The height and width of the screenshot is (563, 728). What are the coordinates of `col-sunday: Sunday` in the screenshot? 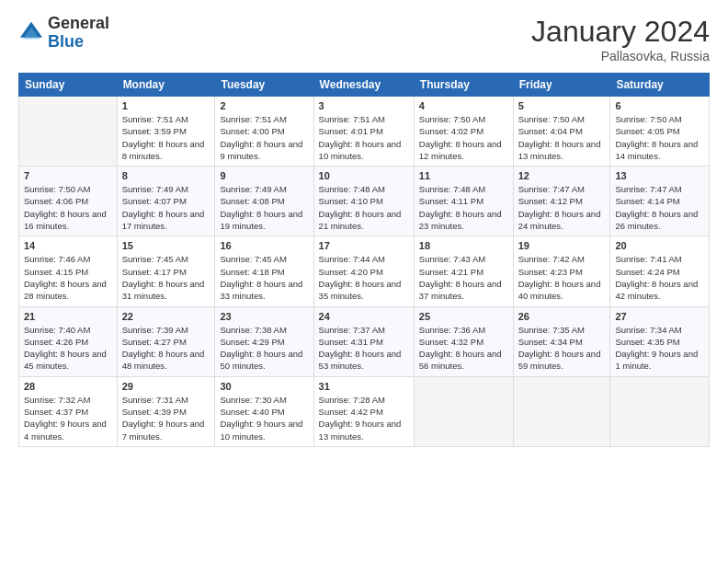 It's located at (68, 85).